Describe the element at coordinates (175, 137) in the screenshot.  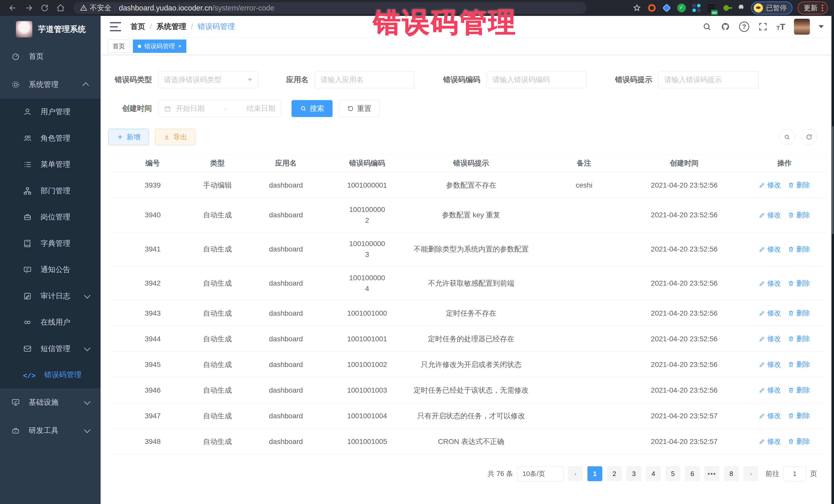
I see `export-button: 导出` at that location.